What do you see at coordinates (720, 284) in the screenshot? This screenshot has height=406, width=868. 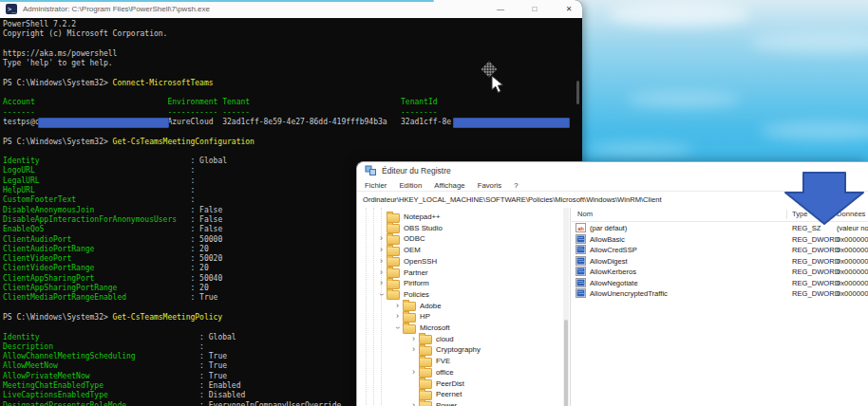 I see `registry-value-row: AllowNegotiateREG_DWORD0x00000001 (1)` at bounding box center [720, 284].